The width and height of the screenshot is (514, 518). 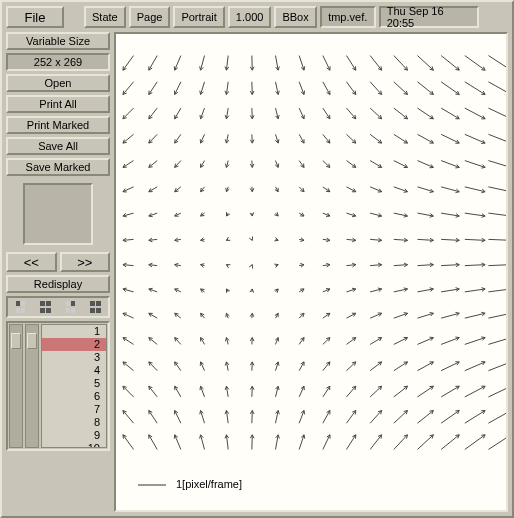 What do you see at coordinates (58, 284) in the screenshot?
I see `redisplay-button: Redisplay` at bounding box center [58, 284].